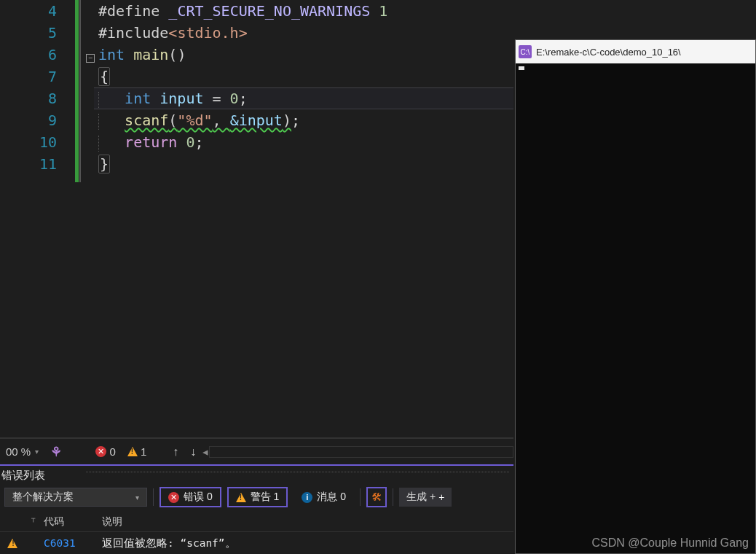 Image resolution: width=756 pixels, height=554 pixels. Describe the element at coordinates (22, 452) in the screenshot. I see `zoom-dropdown: 00 %` at that location.